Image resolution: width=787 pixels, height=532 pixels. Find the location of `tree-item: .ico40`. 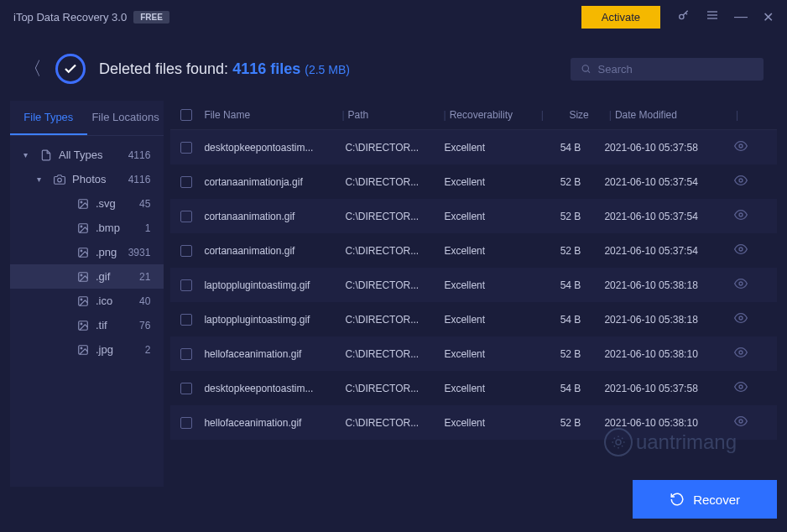

tree-item: .ico40 is located at coordinates (87, 300).